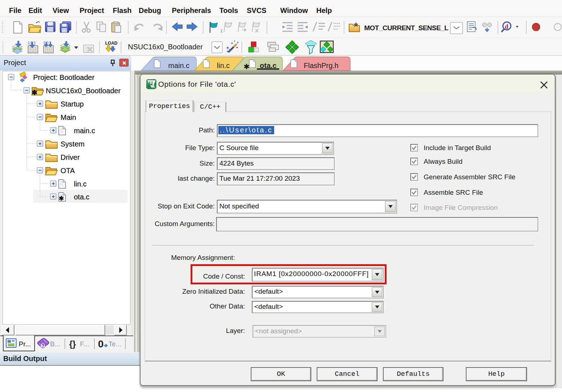 This screenshot has width=562, height=392. Describe the element at coordinates (507, 27) in the screenshot. I see `svg-text: d` at that location.